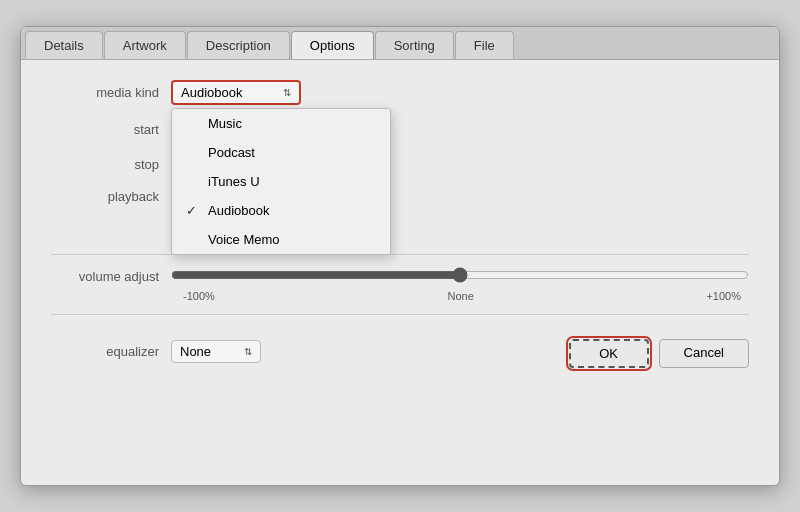  What do you see at coordinates (248, 352) in the screenshot?
I see `equalizer-arrows-icon: ⇅` at bounding box center [248, 352].